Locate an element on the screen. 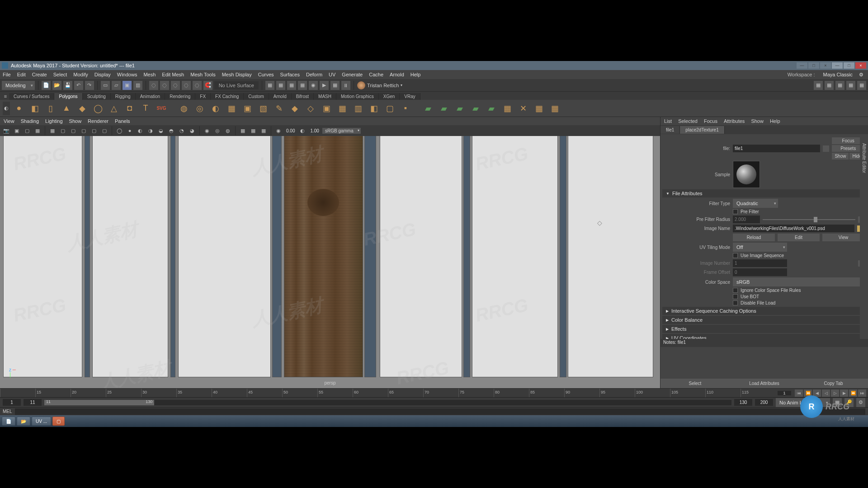  subdiv-icon: ▦ is located at coordinates (342, 108).